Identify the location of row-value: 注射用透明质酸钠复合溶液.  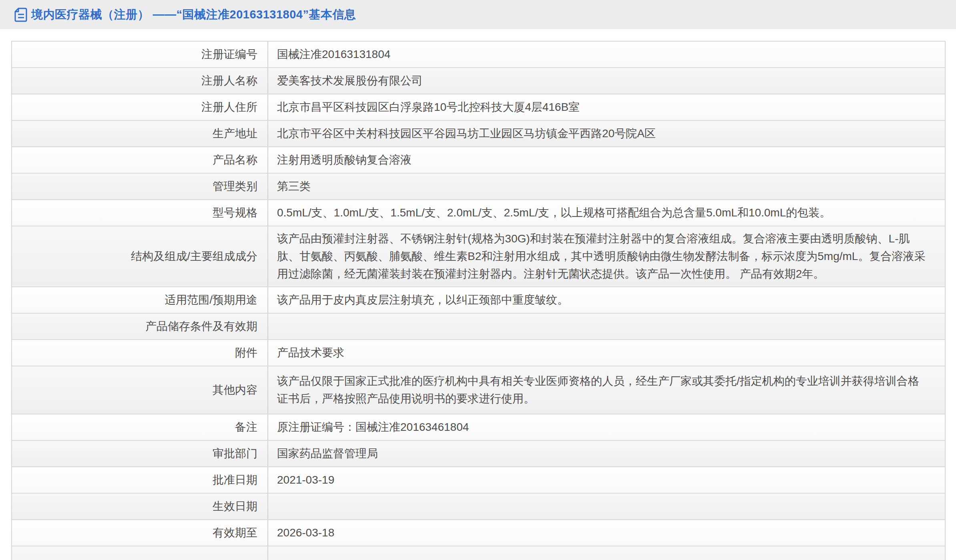
(607, 160).